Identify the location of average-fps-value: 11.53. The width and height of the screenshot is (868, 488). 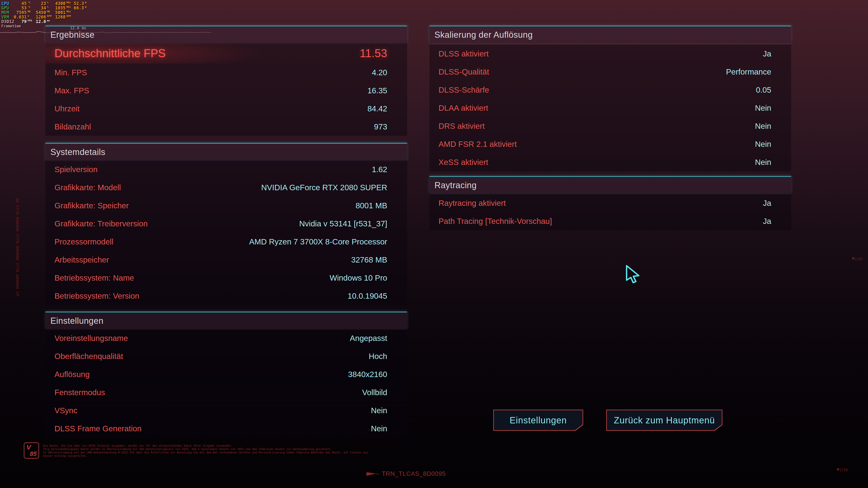
(373, 53).